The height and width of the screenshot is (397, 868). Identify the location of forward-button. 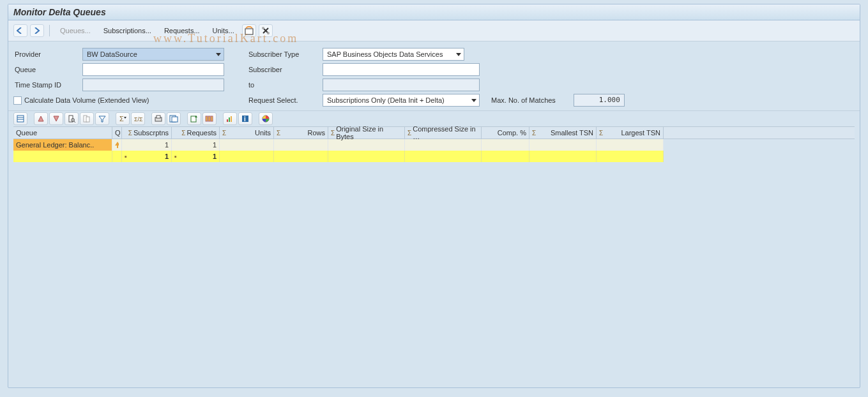
(37, 31).